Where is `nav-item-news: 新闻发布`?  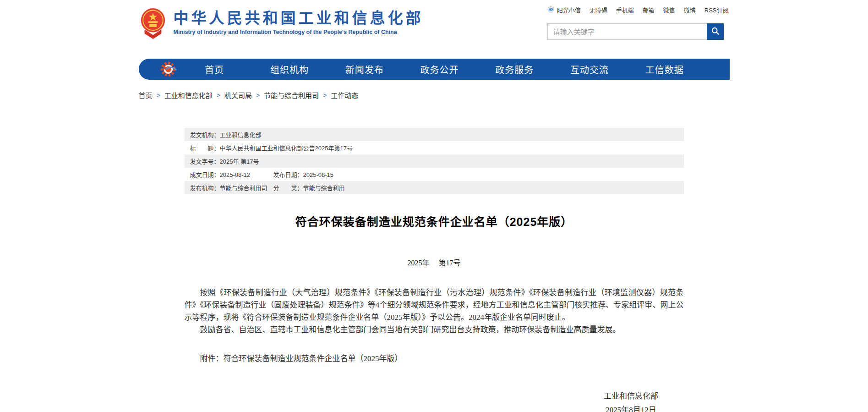
nav-item-news: 新闻发布 is located at coordinates (365, 70).